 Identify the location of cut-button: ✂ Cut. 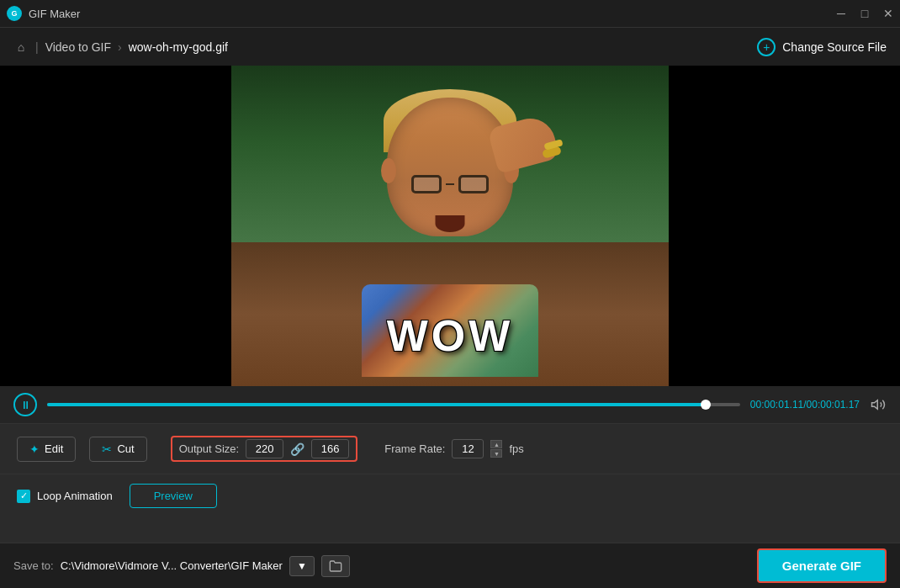
(118, 449).